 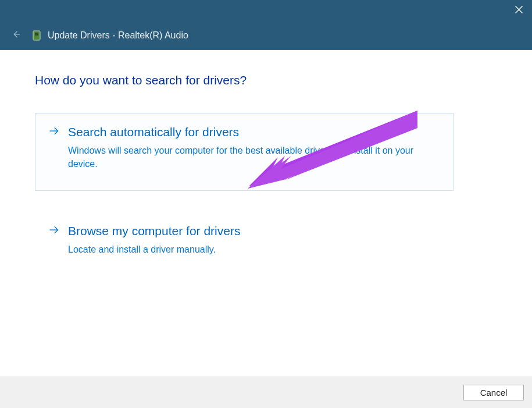 I want to click on option-auto-title: Search automatically for drivers, so click(x=153, y=132).